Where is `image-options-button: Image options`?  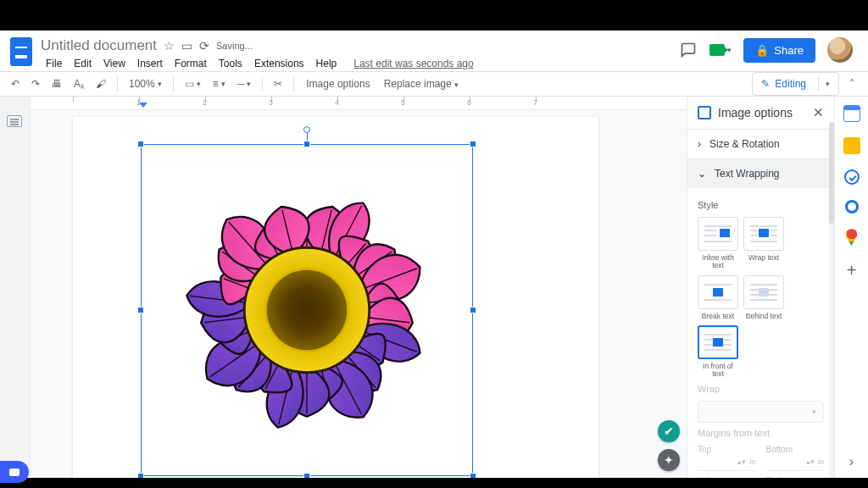 image-options-button: Image options is located at coordinates (337, 84).